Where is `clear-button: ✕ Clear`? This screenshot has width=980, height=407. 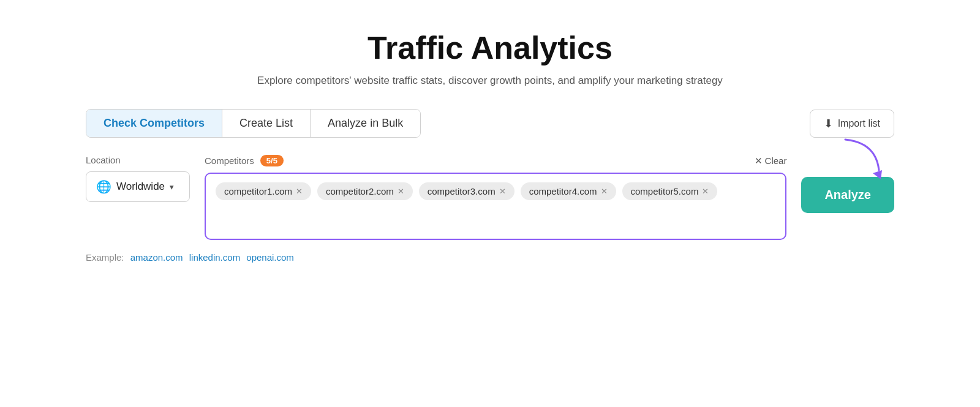 clear-button: ✕ Clear is located at coordinates (771, 161).